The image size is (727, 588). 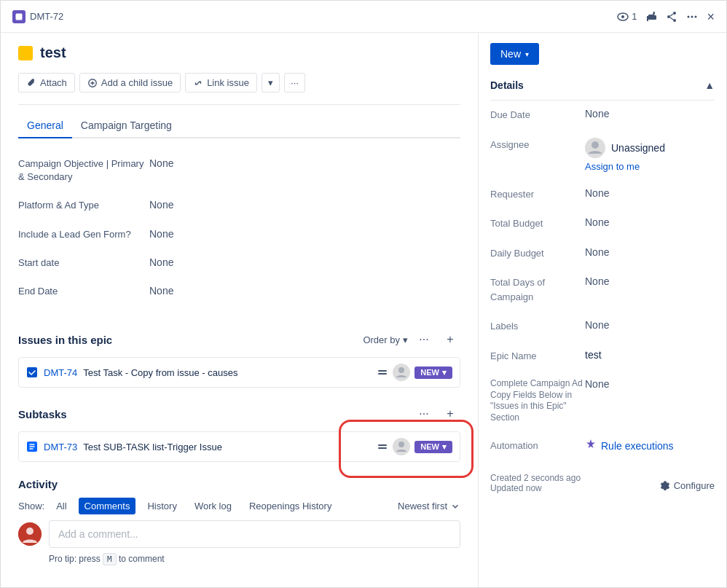 What do you see at coordinates (658, 446) in the screenshot?
I see `rule-executions-link: Rule executions` at bounding box center [658, 446].